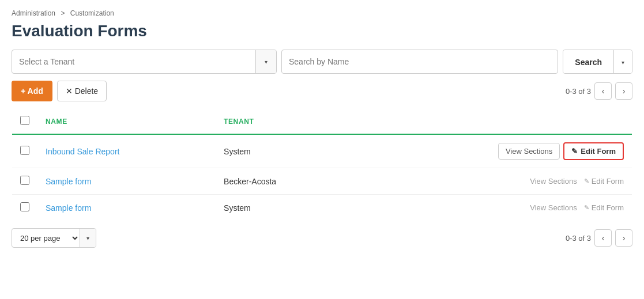 This screenshot has height=299, width=644. Describe the element at coordinates (597, 62) in the screenshot. I see `search-button-group: Search ▾` at that location.